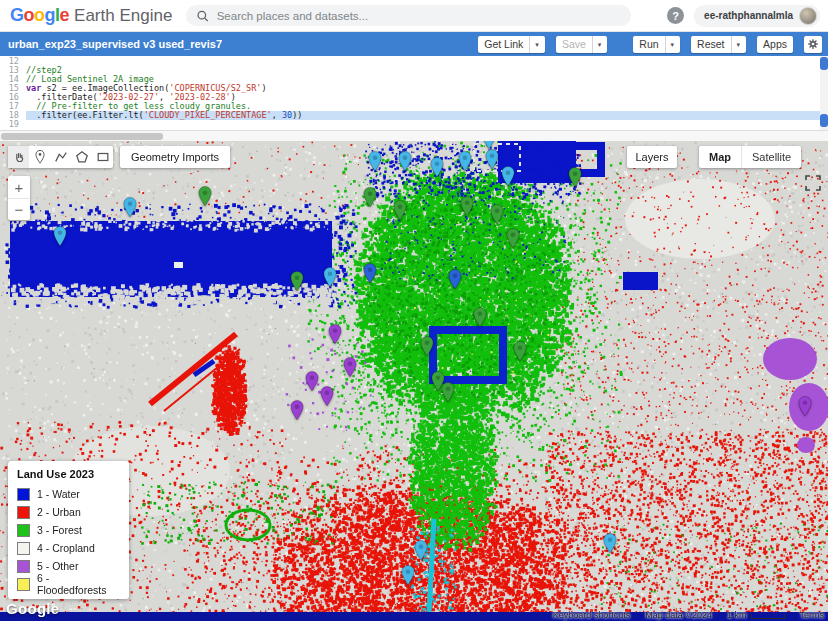 This screenshot has height=621, width=828. What do you see at coordinates (68, 474) in the screenshot?
I see `legend-title: Land Use 2023` at bounding box center [68, 474].